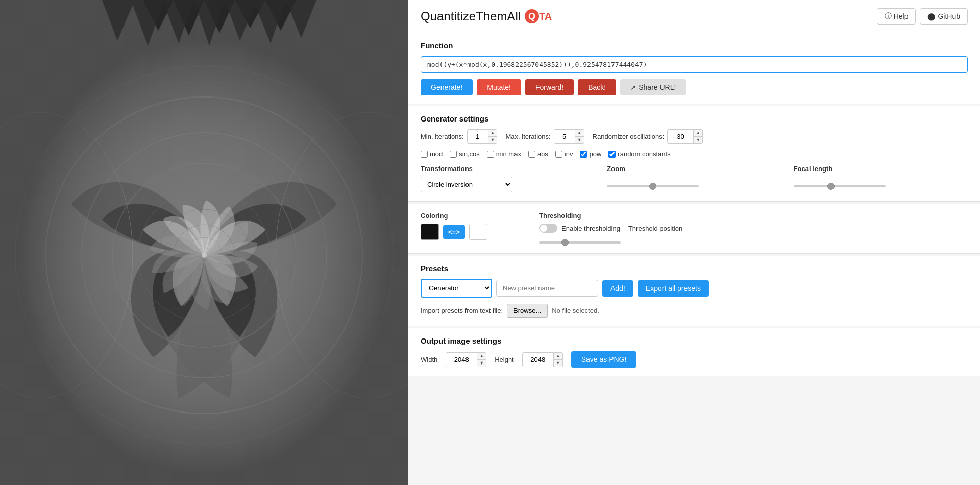 The width and height of the screenshot is (980, 485). What do you see at coordinates (653, 185) in the screenshot?
I see `zoom-slider-container` at bounding box center [653, 185].